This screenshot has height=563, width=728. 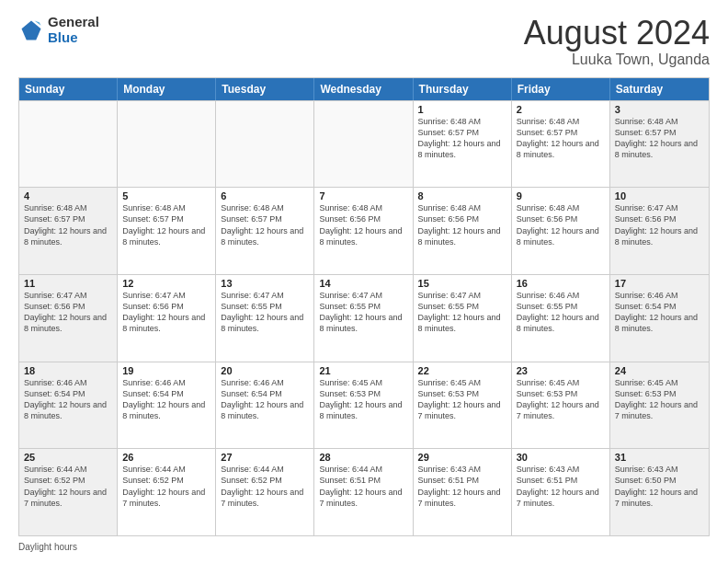 What do you see at coordinates (364, 144) in the screenshot?
I see `week-row-0: 1Sunrise: 6:48 AM Sunset: 6:57 PM Daylig…` at bounding box center [364, 144].